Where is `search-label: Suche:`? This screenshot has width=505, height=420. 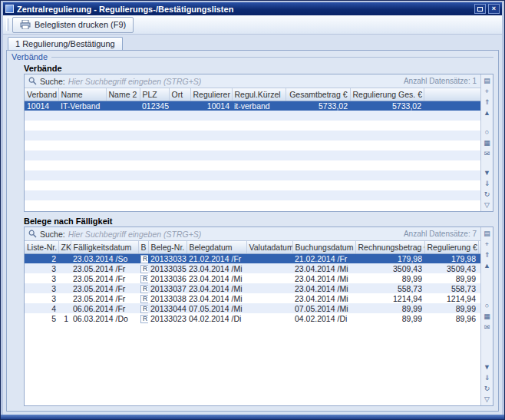 search-label: Suche: is located at coordinates (52, 234).